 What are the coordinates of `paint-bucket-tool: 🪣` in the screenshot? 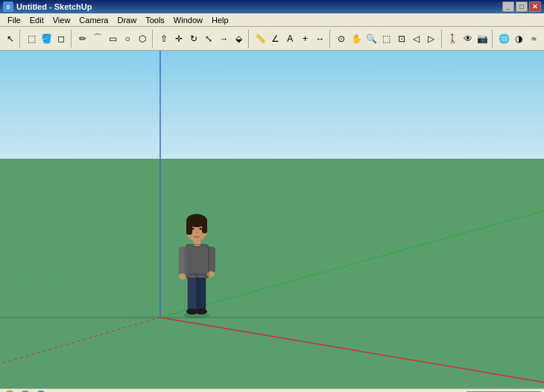 It's located at (46, 39).